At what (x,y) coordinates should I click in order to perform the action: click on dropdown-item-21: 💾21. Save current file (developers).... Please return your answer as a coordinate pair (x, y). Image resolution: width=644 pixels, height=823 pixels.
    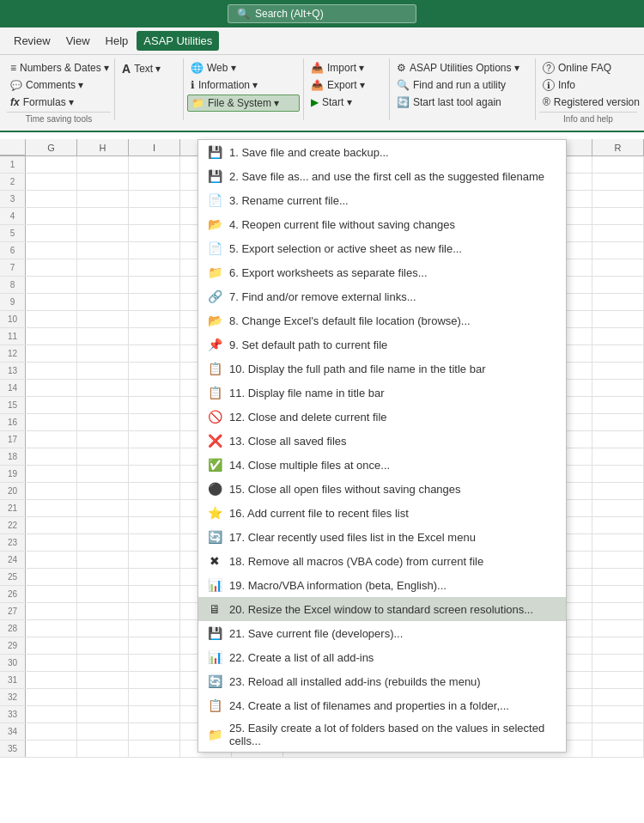
    Looking at the image, I should click on (382, 633).